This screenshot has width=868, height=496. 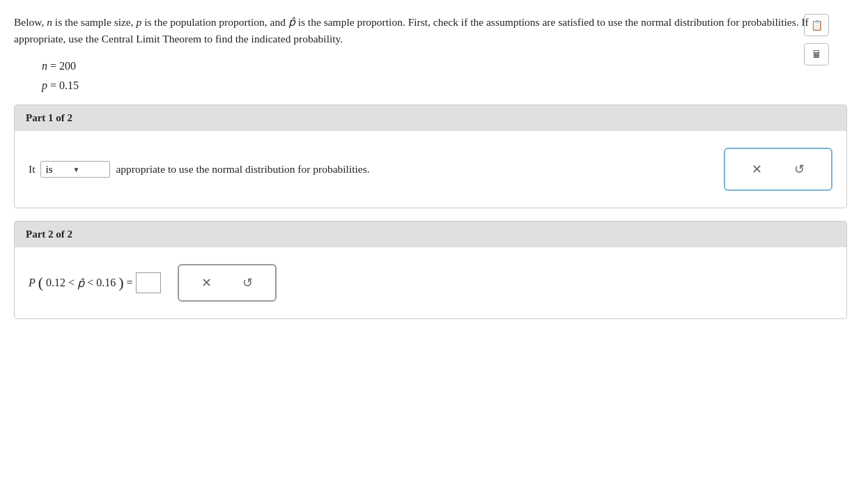 I want to click on part1-header: Part 1 of 2, so click(x=431, y=118).